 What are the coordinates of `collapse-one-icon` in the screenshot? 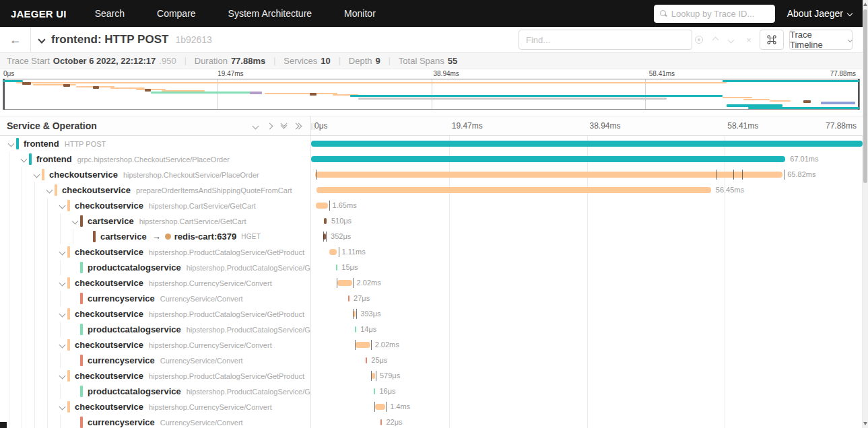 It's located at (256, 126).